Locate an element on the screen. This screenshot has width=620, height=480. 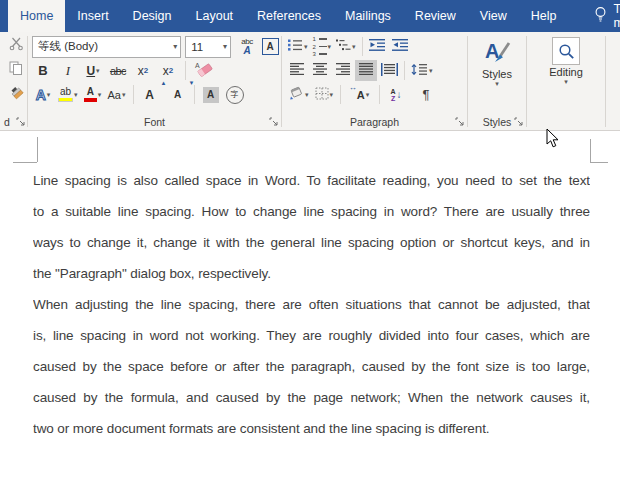
sort-button: AZ ↓ is located at coordinates (396, 94).